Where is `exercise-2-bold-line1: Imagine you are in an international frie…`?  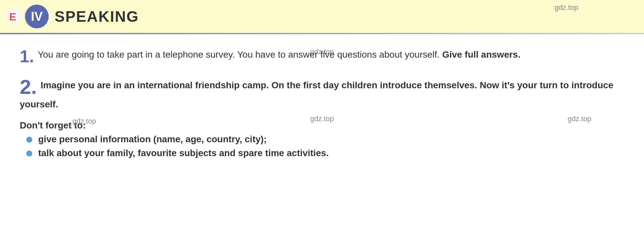 exercise-2-bold-line1: Imagine you are in an international frie… is located at coordinates (316, 95).